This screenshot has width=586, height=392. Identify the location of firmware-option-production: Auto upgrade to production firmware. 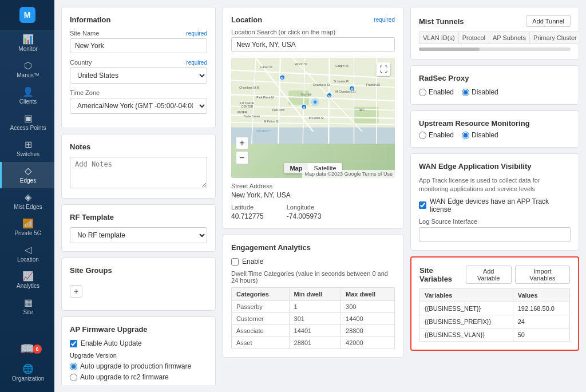
(138, 366).